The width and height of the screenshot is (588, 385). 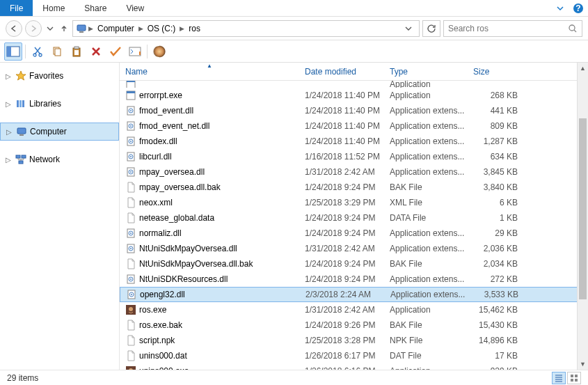 I want to click on table-row: unins000.dat1/26/2018 6:17 PMDAT File17 …, so click(x=353, y=356).